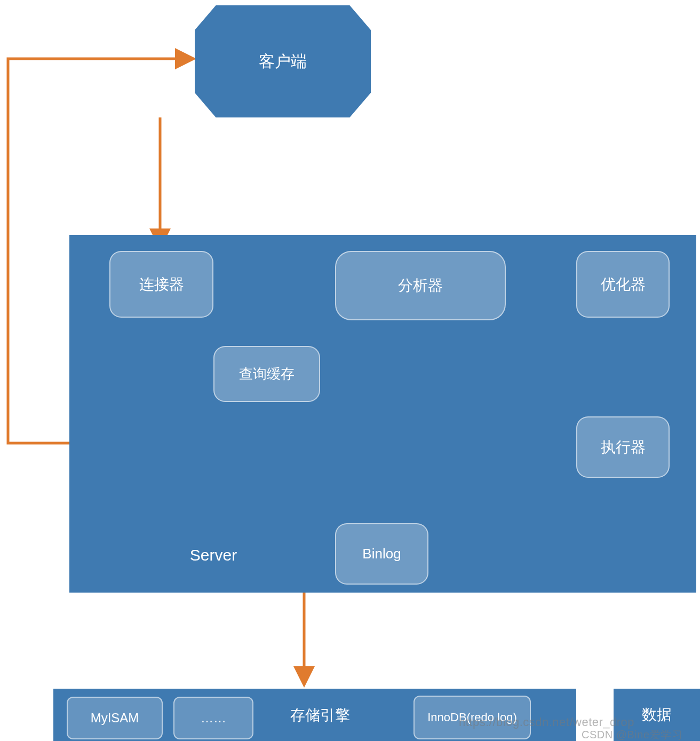 The image size is (700, 741). I want to click on executor-label: 执行器, so click(623, 447).